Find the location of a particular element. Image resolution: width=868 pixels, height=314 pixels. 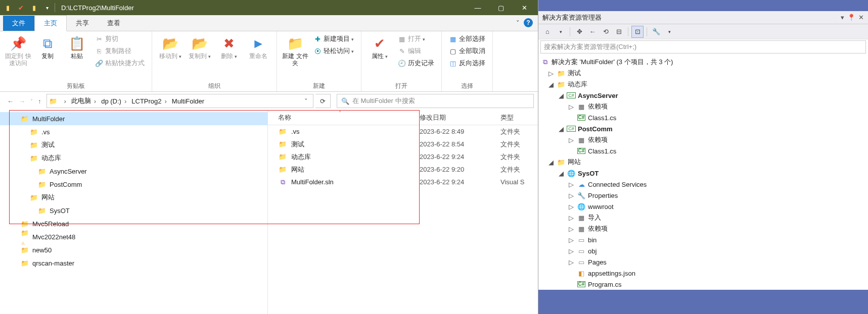

invert-select-button: ◫反向选择 is located at coordinates (467, 63).